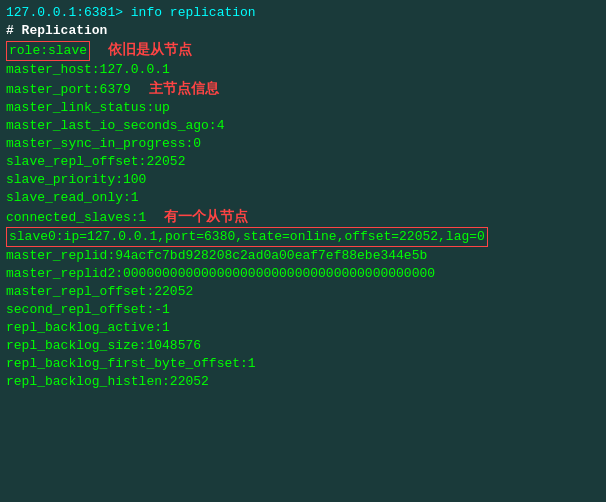 The height and width of the screenshot is (502, 606). What do you see at coordinates (303, 180) in the screenshot?
I see `slave-priority-line: slave_priority:100` at bounding box center [303, 180].